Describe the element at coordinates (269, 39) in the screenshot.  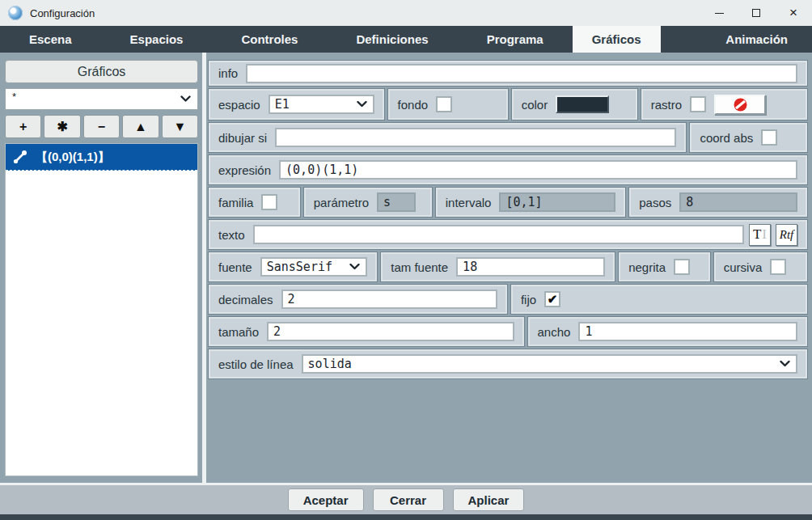
I see `tab-controles: Controles` at that location.